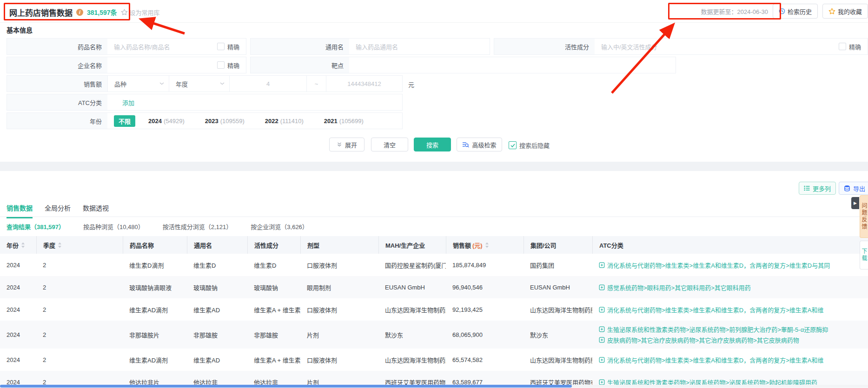  Describe the element at coordinates (851, 46) in the screenshot. I see `active-ingredient-exact-checkbox: 精确` at that location.